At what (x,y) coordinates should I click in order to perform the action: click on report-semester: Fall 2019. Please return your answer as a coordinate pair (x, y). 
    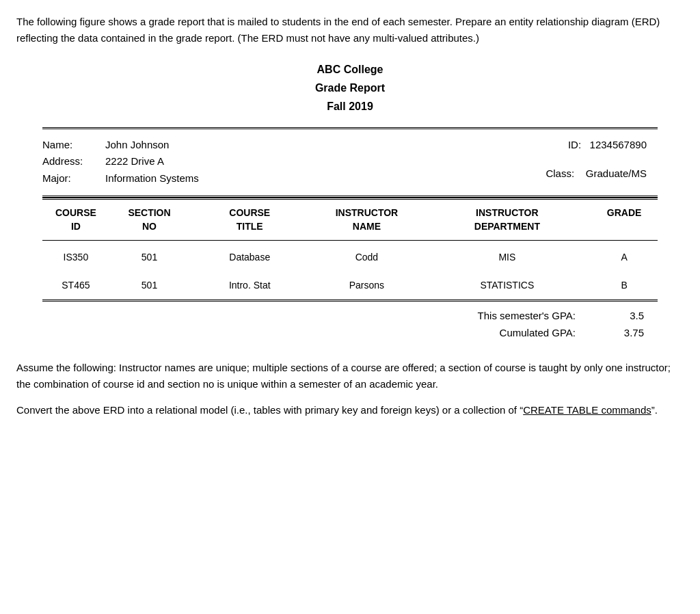
    Looking at the image, I should click on (350, 107).